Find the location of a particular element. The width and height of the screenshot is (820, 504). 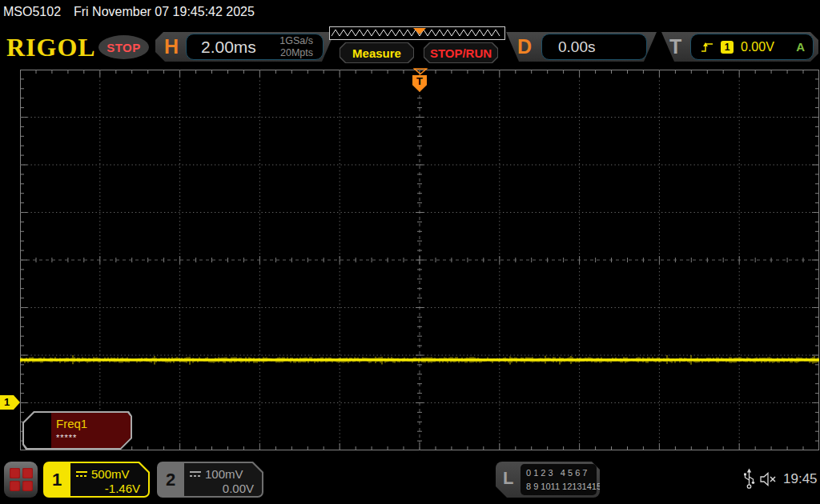

channel2-scale: 100mV is located at coordinates (224, 474).